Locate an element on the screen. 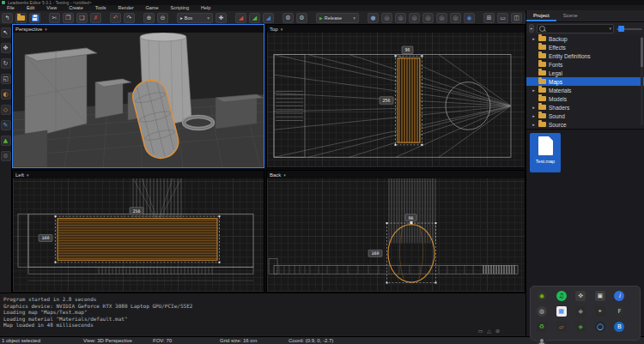 The width and height of the screenshot is (644, 344). add-asset-button: + is located at coordinates (532, 28).